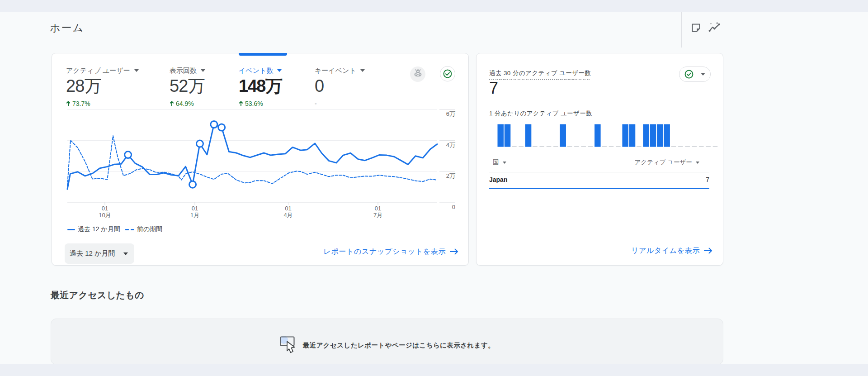 This screenshot has width=868, height=376. What do you see at coordinates (387, 342) in the screenshot?
I see `recent-empty-panel: 最近アクセスしたレポートやページはこちらに表示されます。` at bounding box center [387, 342].